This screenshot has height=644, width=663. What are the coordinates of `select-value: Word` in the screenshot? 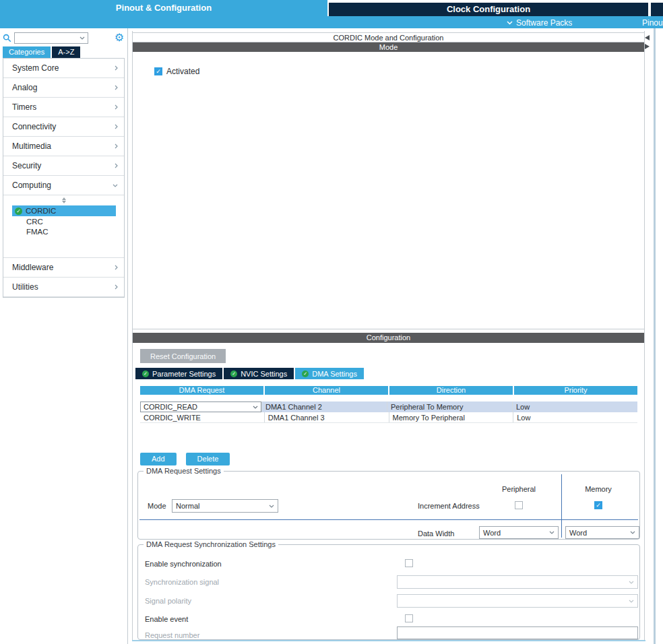 It's located at (578, 533).